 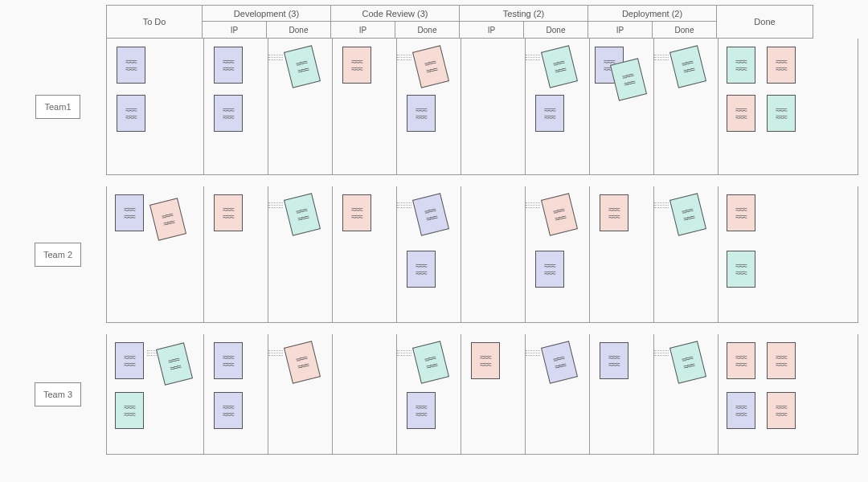 I want to click on swimlane-label-team2: Team 2, so click(x=58, y=255).